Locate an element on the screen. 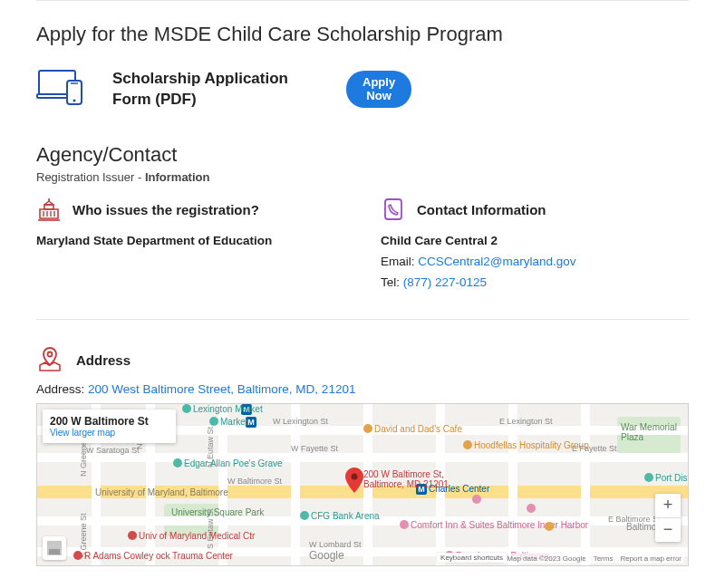  contact-tel-label: Tel: is located at coordinates (392, 283).